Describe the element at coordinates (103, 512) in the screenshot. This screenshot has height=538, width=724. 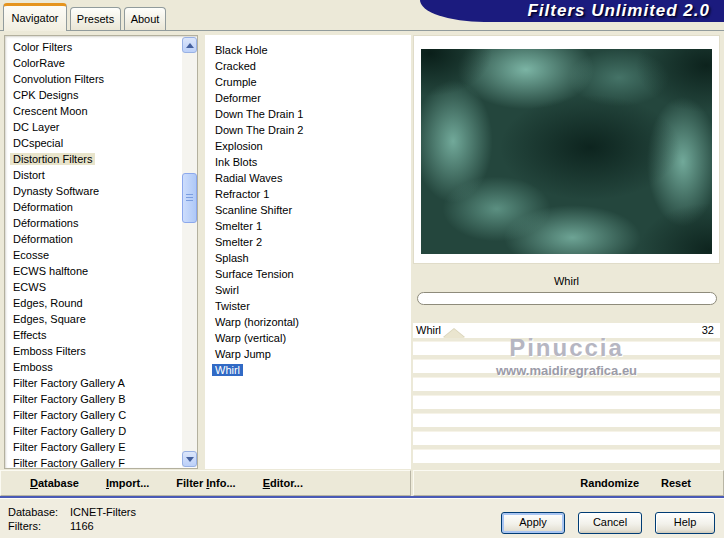
I see `database-value: ICNET-Filters` at that location.